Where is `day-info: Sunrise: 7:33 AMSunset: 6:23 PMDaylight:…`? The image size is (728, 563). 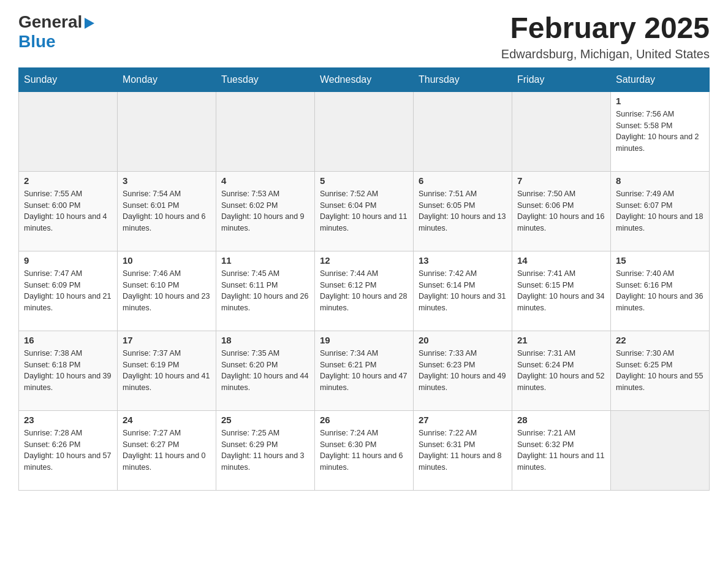
day-info: Sunrise: 7:33 AMSunset: 6:23 PMDaylight:… is located at coordinates (463, 370).